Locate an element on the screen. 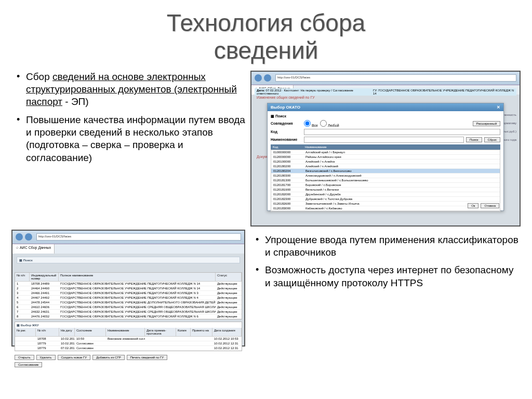 The height and width of the screenshot is (399, 532). table-row: 0120182300Дубровский / с.Толстая Дуброва is located at coordinates (385, 200).